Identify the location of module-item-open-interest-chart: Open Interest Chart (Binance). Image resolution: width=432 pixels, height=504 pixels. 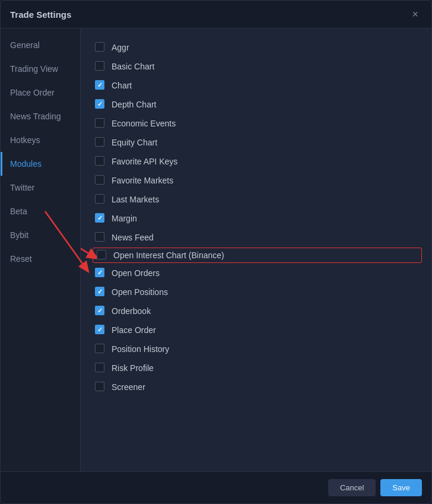
(258, 255).